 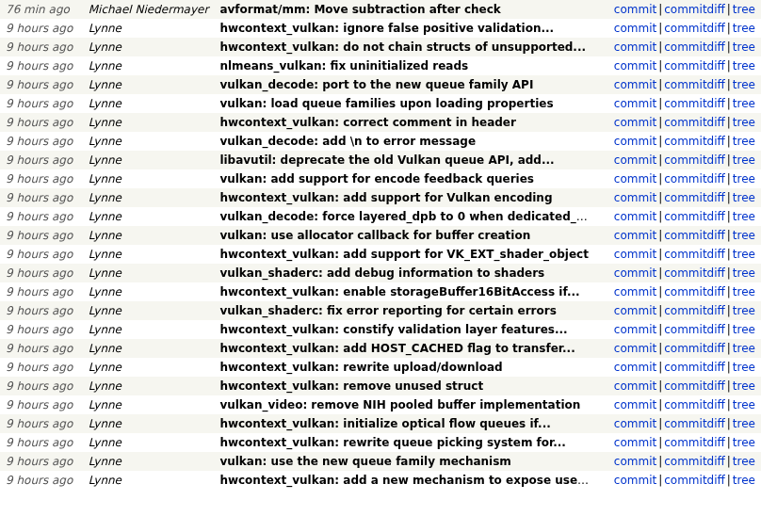 What do you see at coordinates (386, 28) in the screenshot?
I see `commit-subject-link: hwcontext_vulkan: ignore false positive …` at bounding box center [386, 28].